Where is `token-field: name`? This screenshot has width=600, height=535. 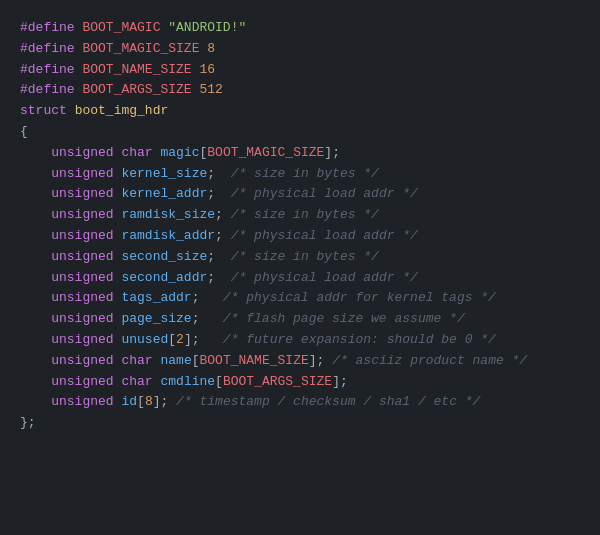
token-field: name is located at coordinates (176, 360).